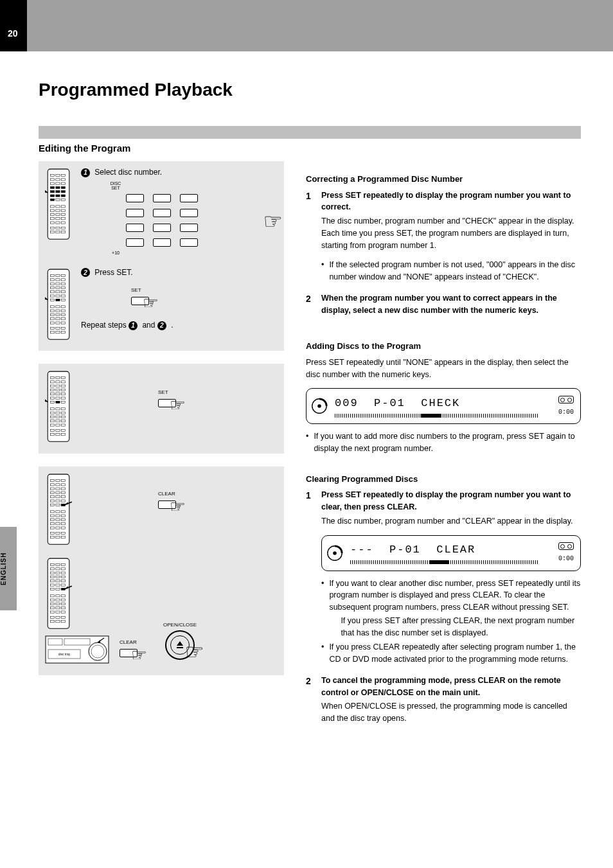  What do you see at coordinates (456, 550) in the screenshot?
I see `lcd-mode: CLEAR` at bounding box center [456, 550].